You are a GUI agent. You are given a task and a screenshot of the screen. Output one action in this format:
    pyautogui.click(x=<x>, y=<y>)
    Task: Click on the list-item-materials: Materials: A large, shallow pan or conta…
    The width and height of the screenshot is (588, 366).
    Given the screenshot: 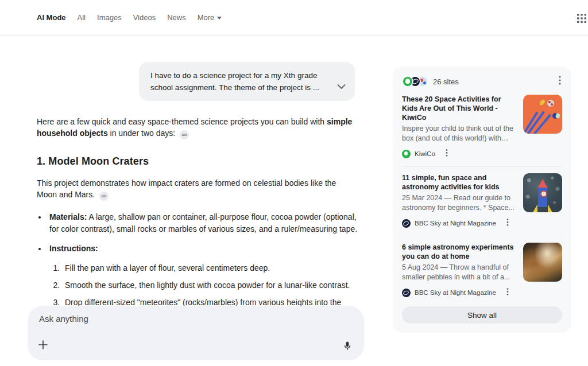 What is the action you would take?
    pyautogui.click(x=203, y=223)
    